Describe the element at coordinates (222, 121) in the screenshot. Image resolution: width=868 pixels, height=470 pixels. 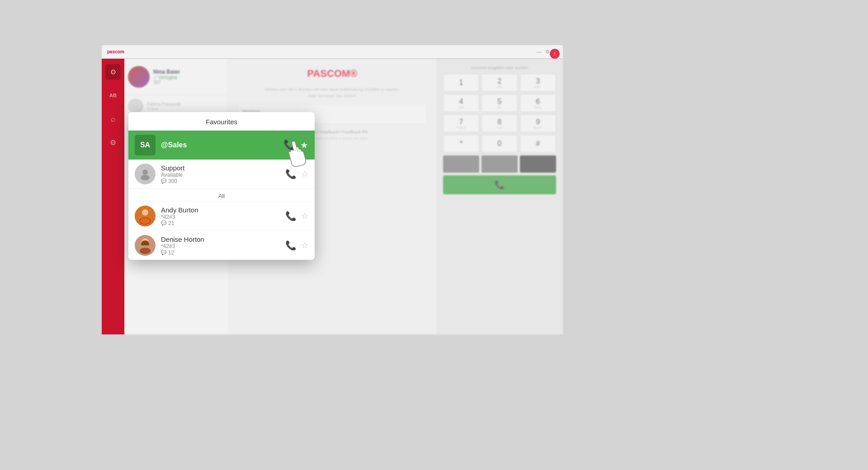
I see `dropdown-header: Favourites` at that location.